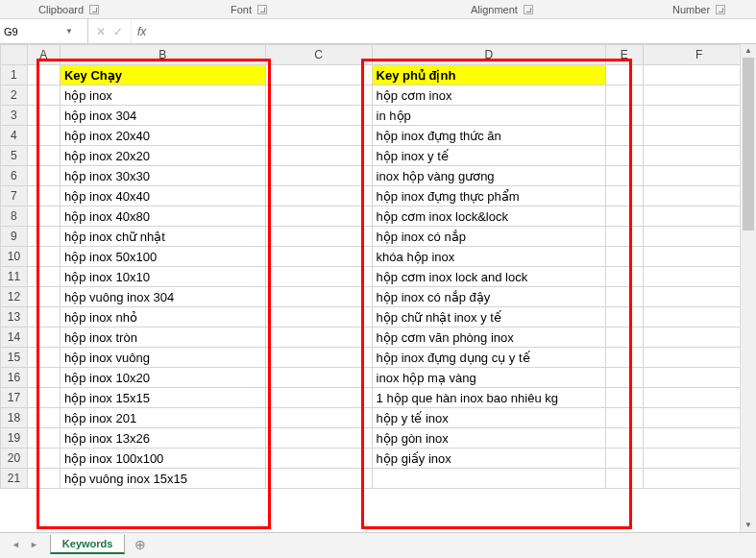 The image size is (756, 558). I want to click on row-header: 13, so click(14, 317).